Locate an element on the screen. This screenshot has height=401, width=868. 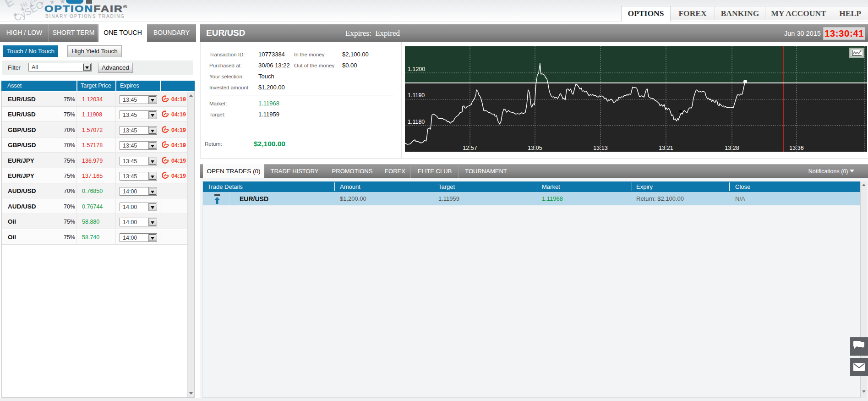
svg-text: 1.1200 is located at coordinates (416, 69).